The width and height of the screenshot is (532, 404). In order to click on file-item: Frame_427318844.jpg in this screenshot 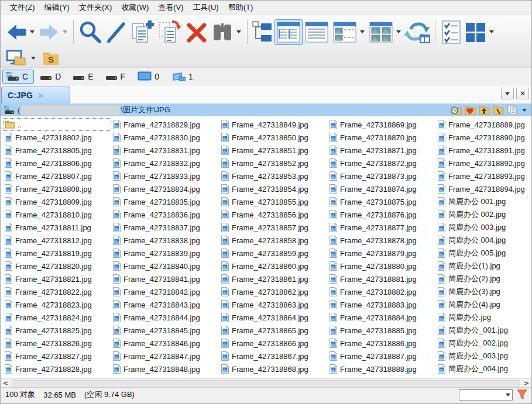, I will do `click(165, 317)`.